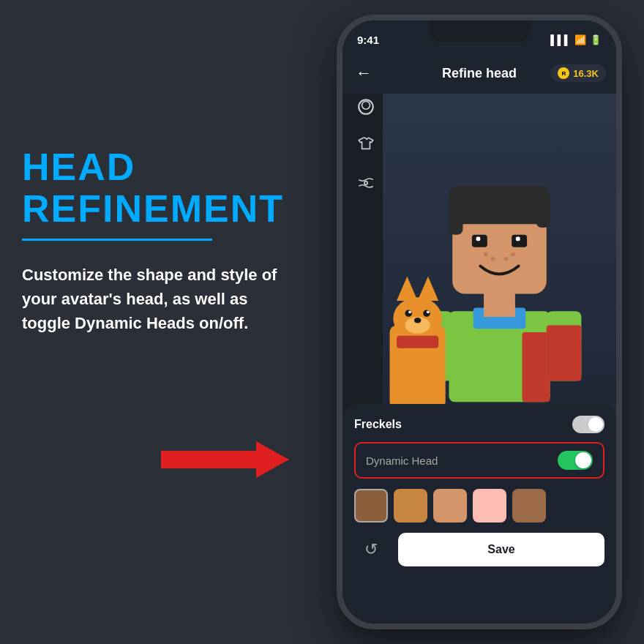  Describe the element at coordinates (588, 424) in the screenshot. I see `freckels-toggle` at that location.